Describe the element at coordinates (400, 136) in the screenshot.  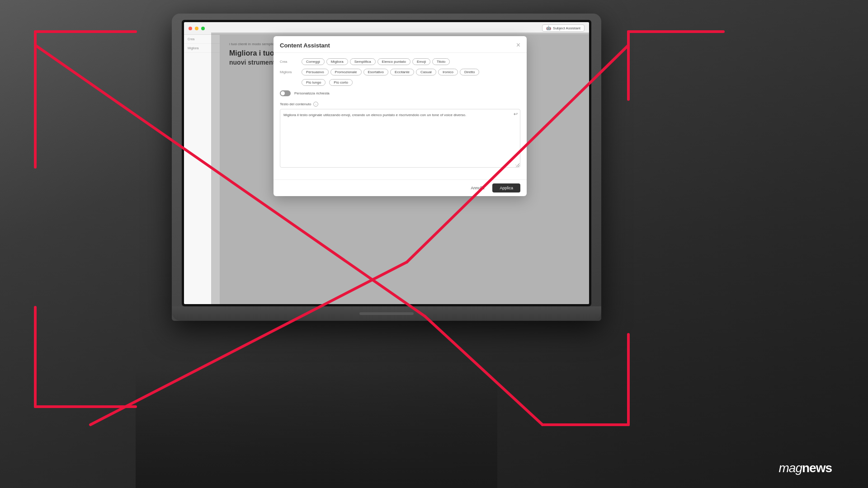
I see `content-field-container: Testo del contenuto i Migliora il testo …` at that location.